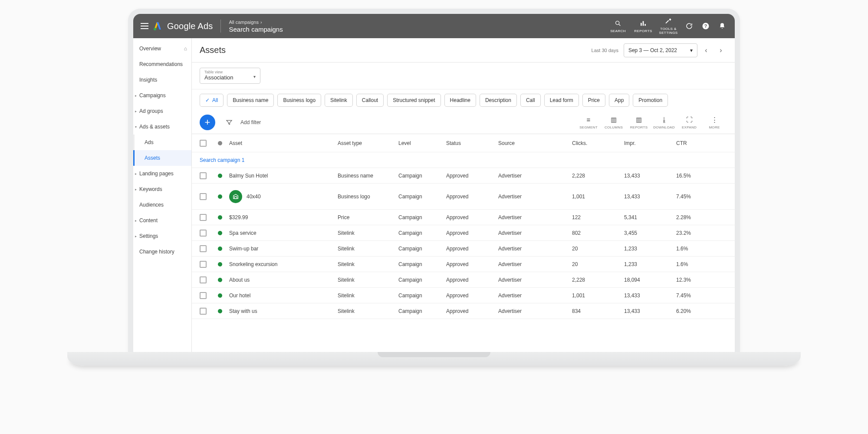 The image size is (868, 434). Describe the element at coordinates (243, 22) in the screenshot. I see `breadcrumb-top: All campaigns` at that location.